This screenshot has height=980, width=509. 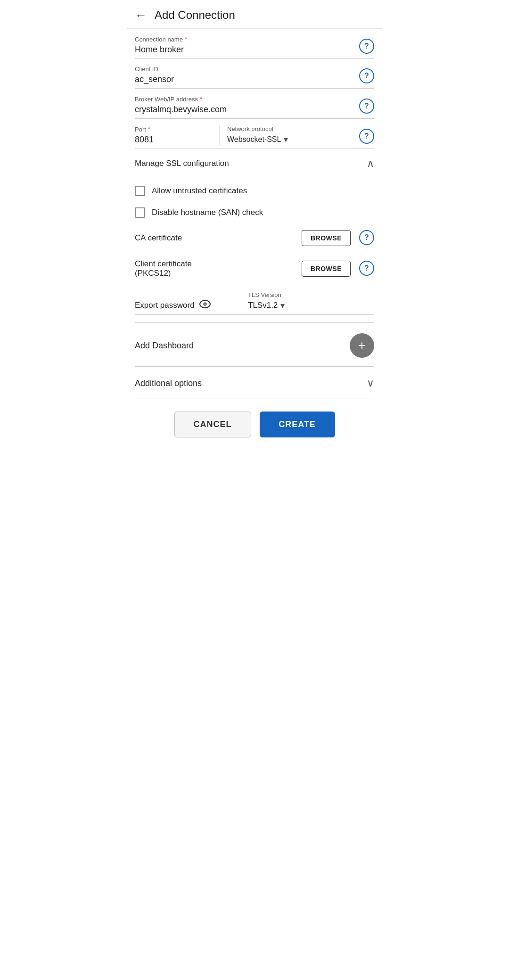 I want to click on disable-hostname-label: Disable hostname (SAN) check, so click(x=207, y=213).